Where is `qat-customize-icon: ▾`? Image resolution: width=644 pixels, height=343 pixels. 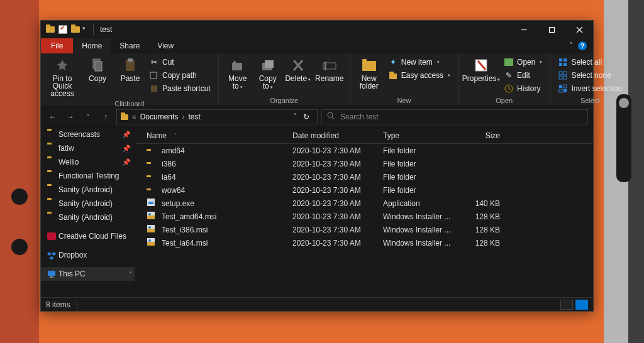
qat-customize-icon: ▾ is located at coordinates (84, 30).